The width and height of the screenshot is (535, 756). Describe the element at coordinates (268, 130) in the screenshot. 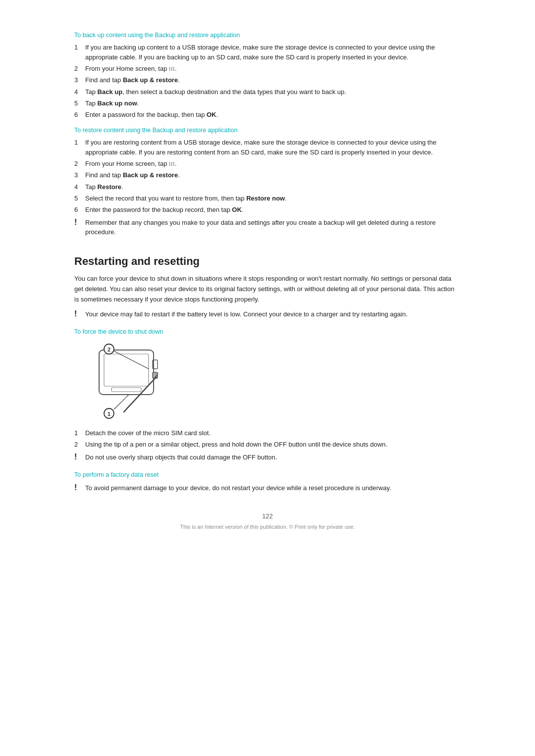

I see `restore-heading: To restore content using the Backup and …` at that location.